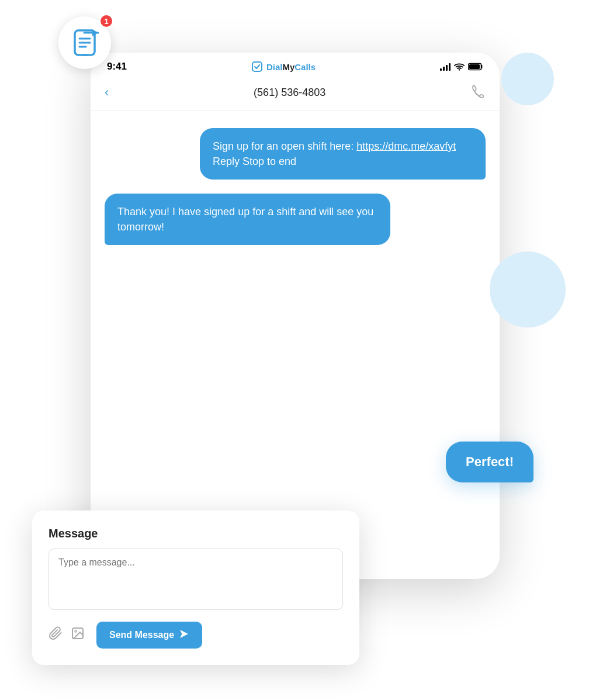  I want to click on attachment-icon, so click(56, 635).